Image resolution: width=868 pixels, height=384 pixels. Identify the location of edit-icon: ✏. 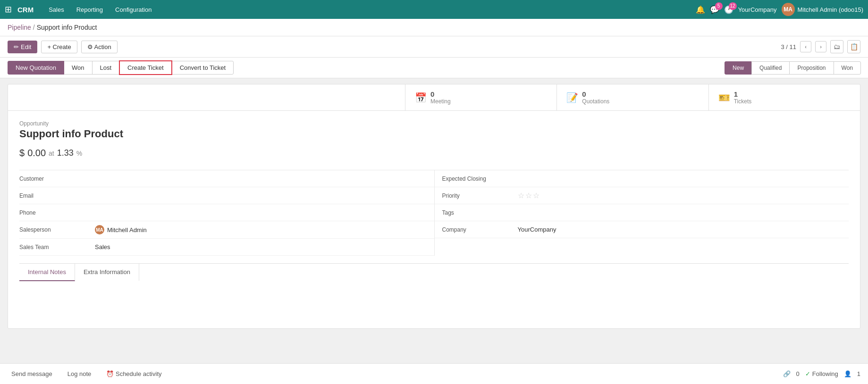
(16, 47).